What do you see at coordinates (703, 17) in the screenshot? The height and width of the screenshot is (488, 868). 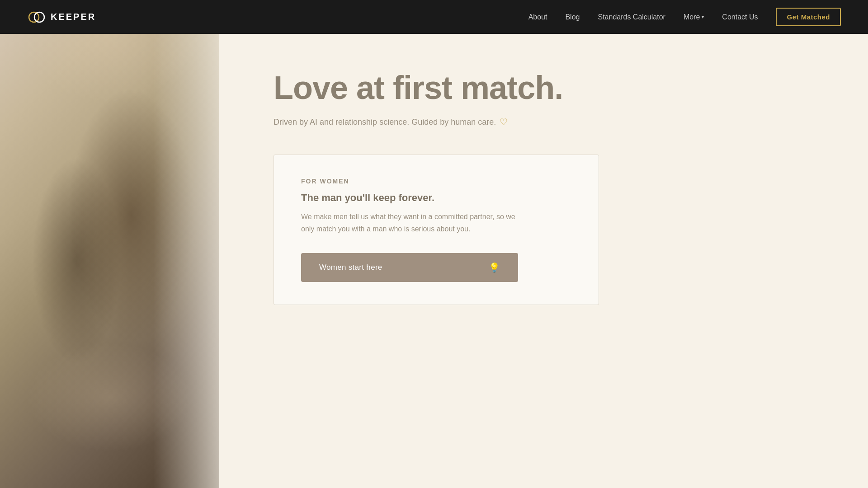 I see `chevron-down-icon: ▾` at bounding box center [703, 17].